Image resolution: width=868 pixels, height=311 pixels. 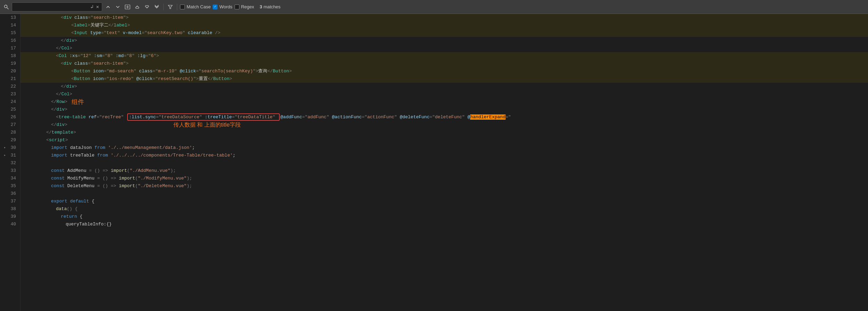 I want to click on line-20: 20, so click(x=9, y=71).